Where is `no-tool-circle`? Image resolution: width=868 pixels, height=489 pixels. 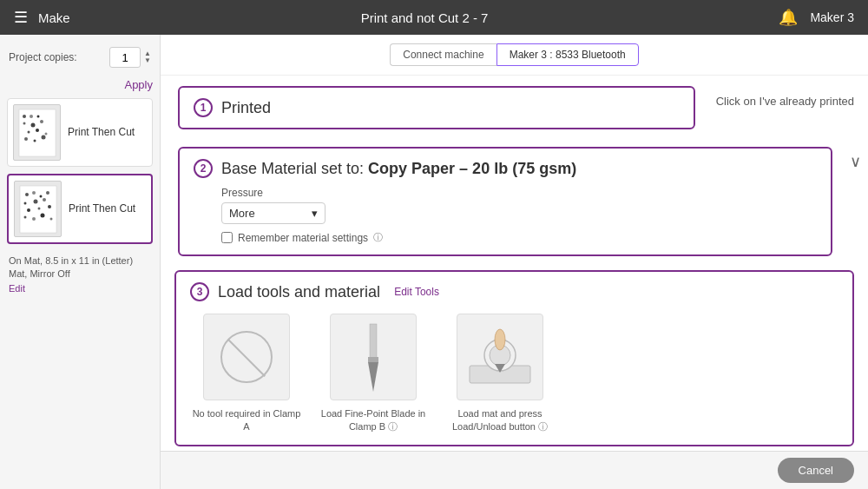 no-tool-circle is located at coordinates (247, 357).